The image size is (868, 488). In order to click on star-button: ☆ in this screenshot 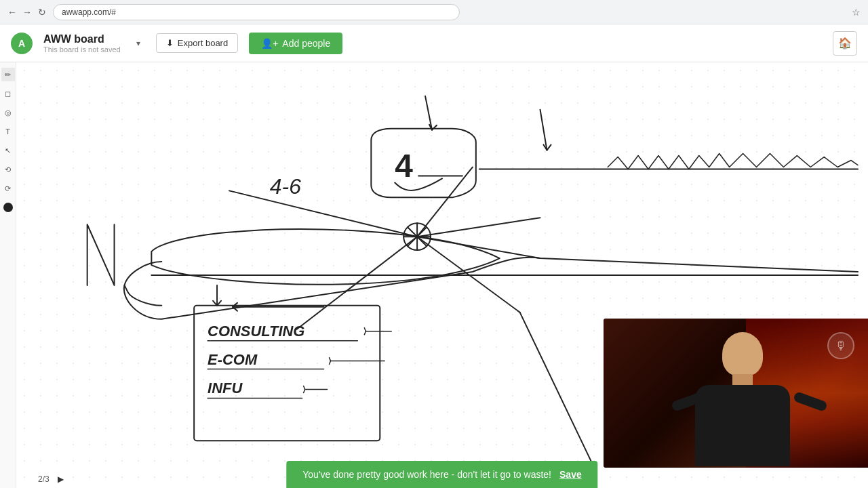, I will do `click(856, 12)`.